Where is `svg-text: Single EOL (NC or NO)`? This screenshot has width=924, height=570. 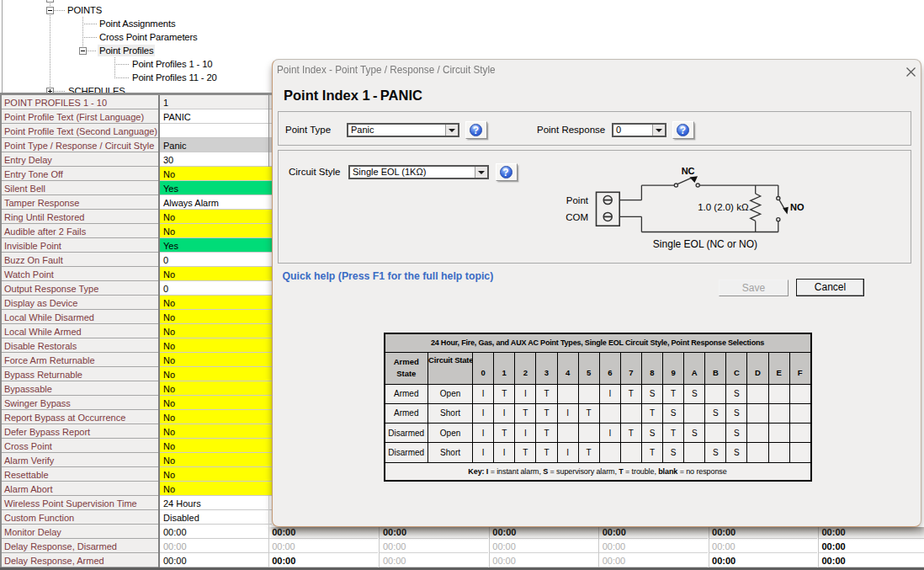
svg-text: Single EOL (NC or NO) is located at coordinates (705, 244).